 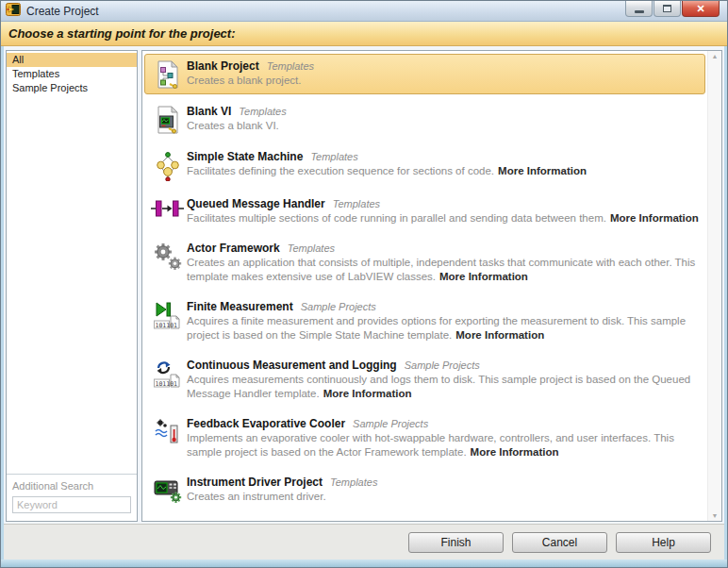 What do you see at coordinates (168, 373) in the screenshot?
I see `continuous-measurement-icon: 101101` at bounding box center [168, 373].